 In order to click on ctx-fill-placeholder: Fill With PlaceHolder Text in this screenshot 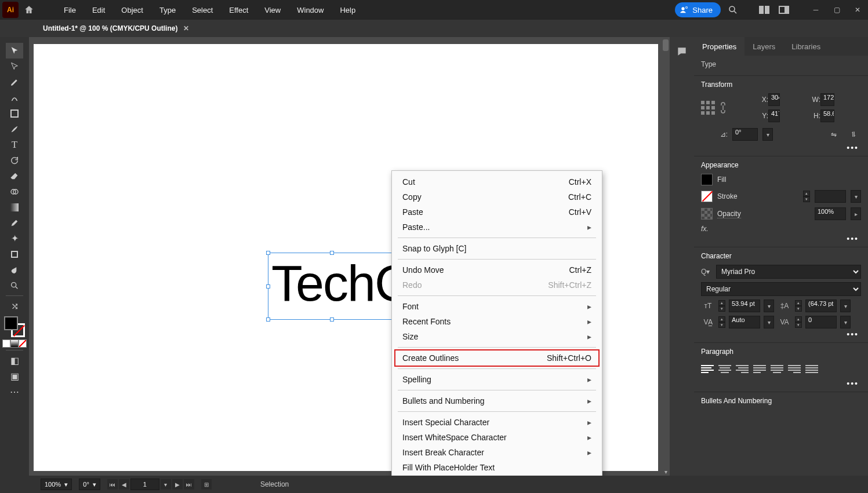, I will do `click(497, 468)`.